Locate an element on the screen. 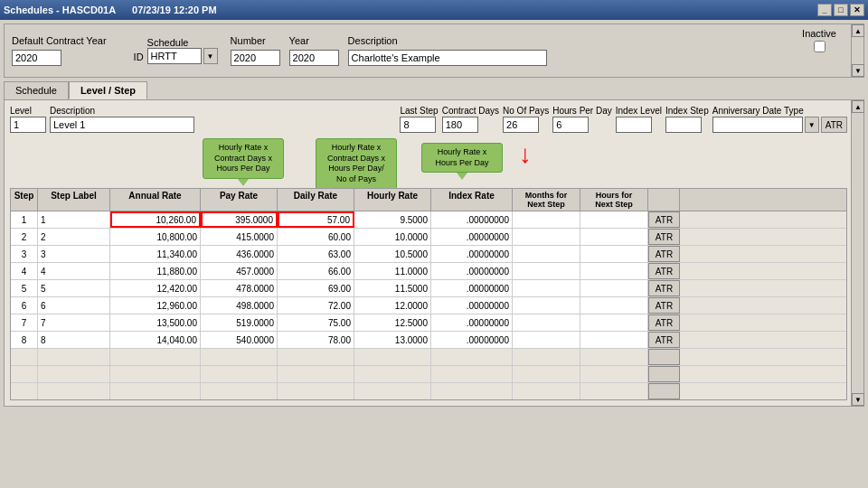 This screenshot has height=488, width=868. index-level-group: Index Level is located at coordinates (638, 119).